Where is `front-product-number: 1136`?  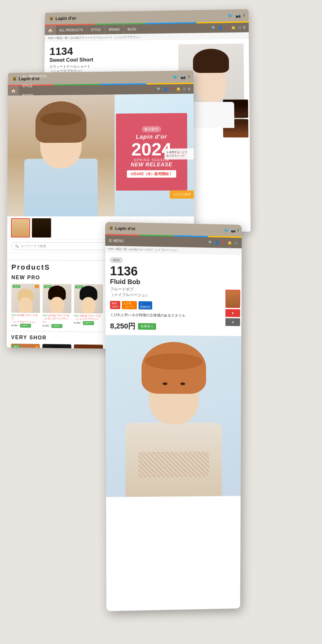
front-product-number: 1136 is located at coordinates (173, 272).